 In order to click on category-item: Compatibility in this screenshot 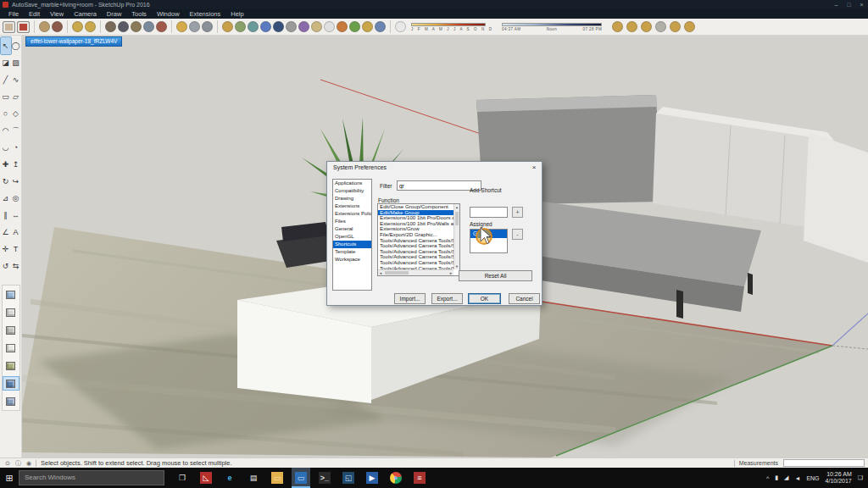, I will do `click(353, 191)`.